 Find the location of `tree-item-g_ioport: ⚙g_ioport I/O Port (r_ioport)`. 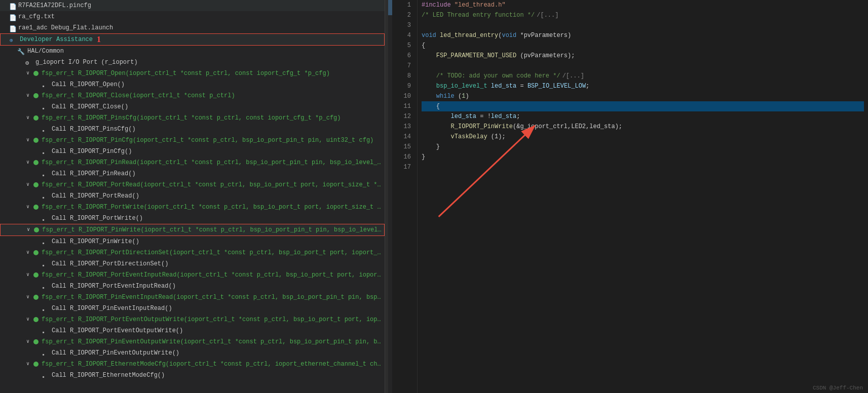

tree-item-g_ioport: ⚙g_ioport I/O Port (r_ioport) is located at coordinates (193, 62).